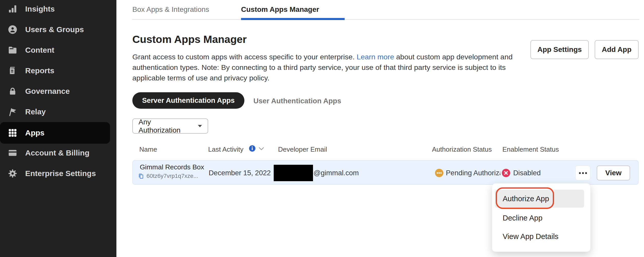 This screenshot has width=644, height=257. What do you see at coordinates (375, 57) in the screenshot?
I see `learn-more-link: Learn more` at bounding box center [375, 57].